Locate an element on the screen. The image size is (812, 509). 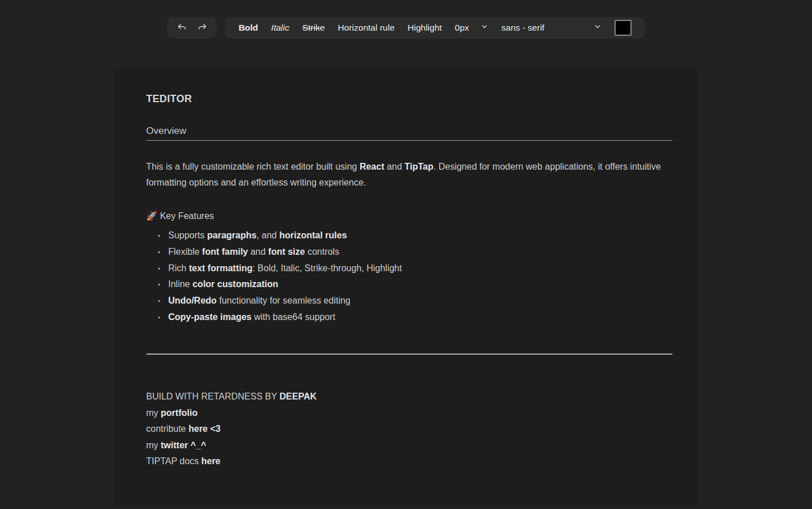
doc-footer: BUILD WITH RETARDNESS BY DEEPAK my portf… is located at coordinates (410, 429).